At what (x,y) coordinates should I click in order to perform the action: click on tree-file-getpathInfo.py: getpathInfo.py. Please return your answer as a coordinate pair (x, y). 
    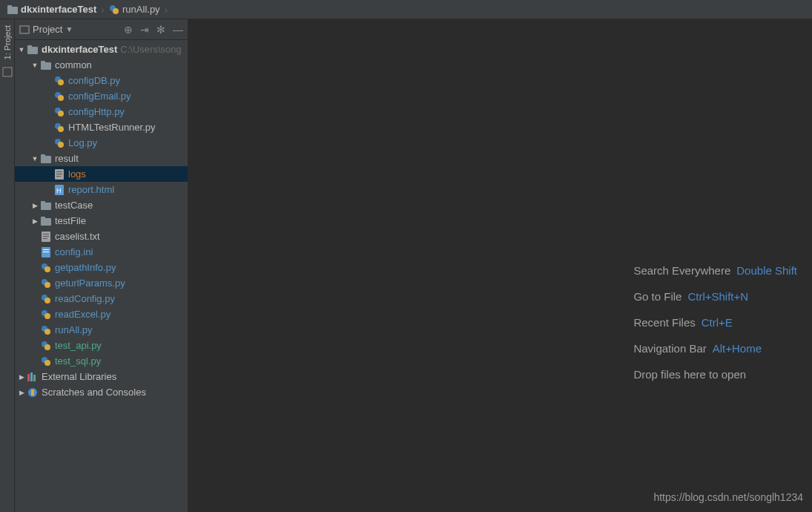
    Looking at the image, I should click on (101, 267).